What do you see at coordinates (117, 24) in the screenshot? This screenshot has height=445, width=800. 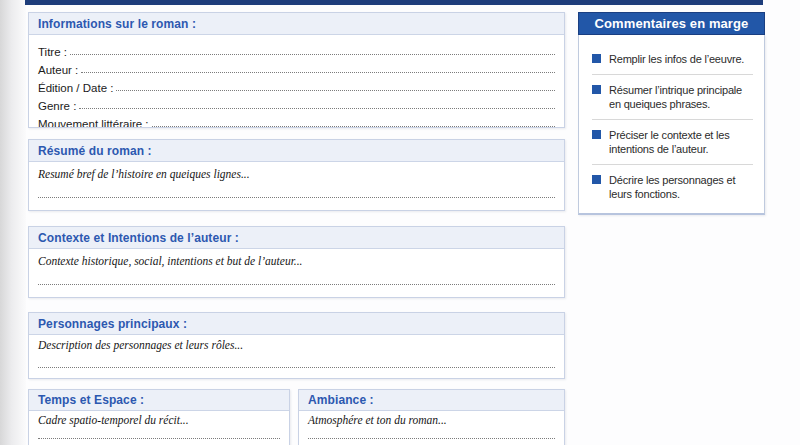 I see `section-title: Informations sur le roman :` at bounding box center [117, 24].